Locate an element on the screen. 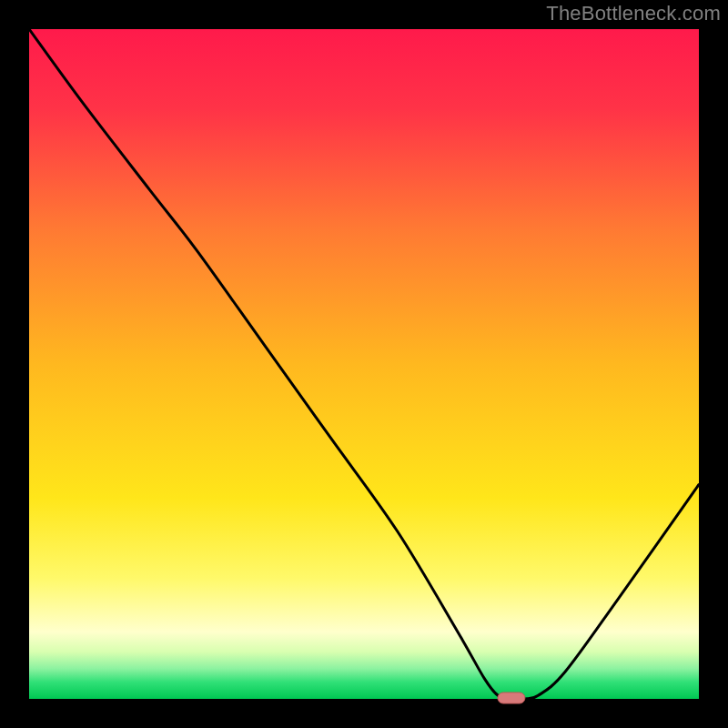 This screenshot has height=728, width=728. watermark-text: TheBottleneck.com is located at coordinates (633, 14).